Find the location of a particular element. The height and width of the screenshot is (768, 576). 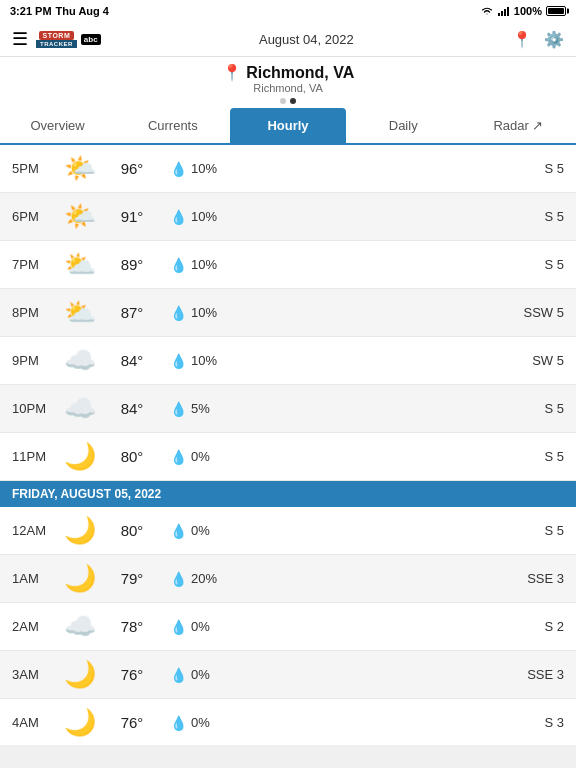

row-icon: 🌙 is located at coordinates (80, 578).